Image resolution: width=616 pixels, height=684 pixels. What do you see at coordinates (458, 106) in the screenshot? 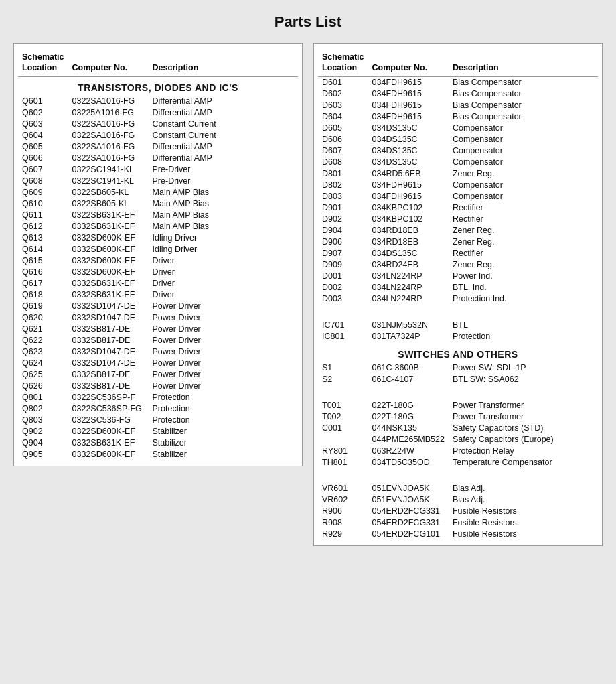
I see `right-table-row: D603034FDH9615Bias Compensator` at bounding box center [458, 106].